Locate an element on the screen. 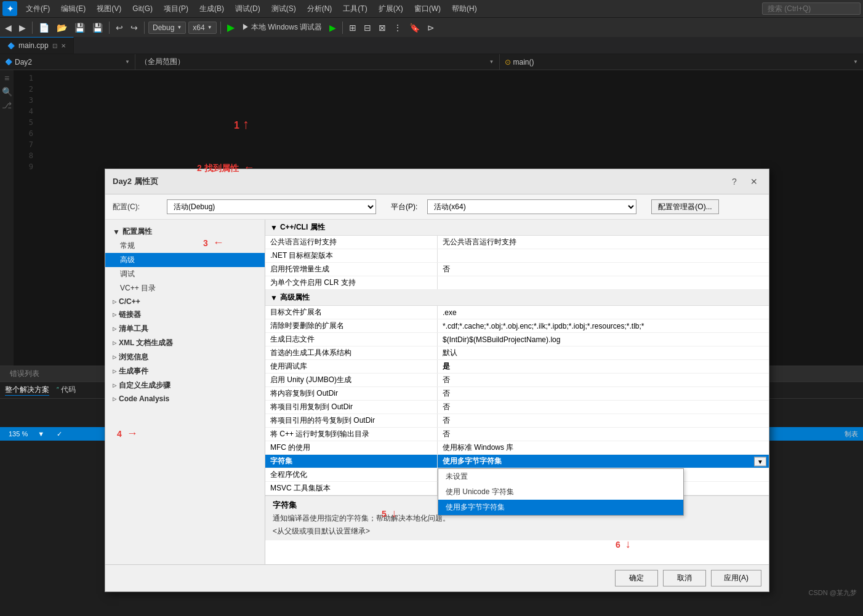 Image resolution: width=863 pixels, height=616 pixels. forward-button: ▶ is located at coordinates (22, 28).